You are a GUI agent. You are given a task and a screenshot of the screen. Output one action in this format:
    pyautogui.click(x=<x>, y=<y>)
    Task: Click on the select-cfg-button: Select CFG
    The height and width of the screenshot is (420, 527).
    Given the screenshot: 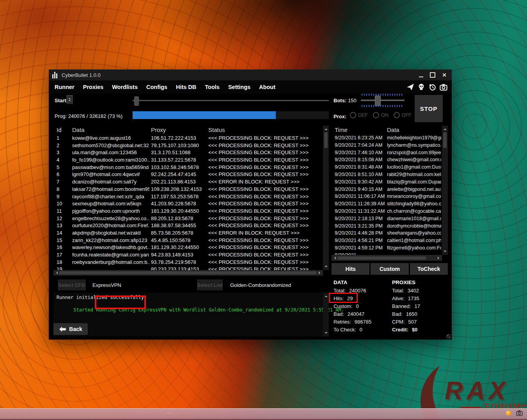 What is the action you would take?
    pyautogui.click(x=72, y=285)
    